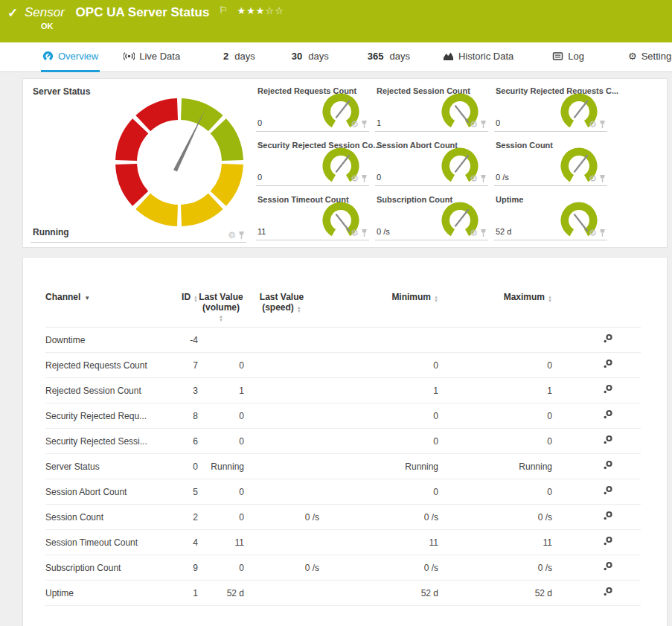 The width and height of the screenshot is (672, 626). I want to click on mini-gauge-grid: Rejected Requests Count0⚙Rejected Sessio…, so click(435, 165).